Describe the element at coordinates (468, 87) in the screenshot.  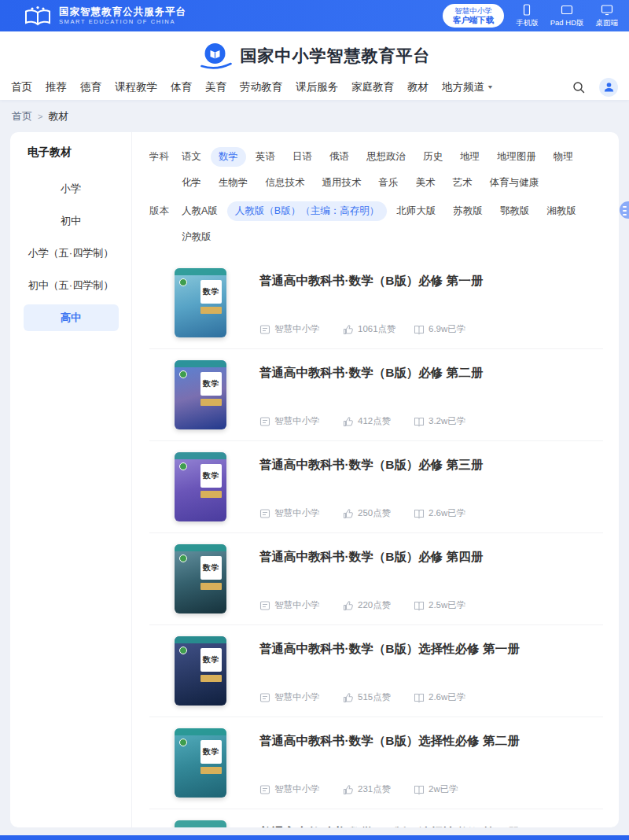
I see `nav-item-local-channels: 地方频道 ▼` at that location.